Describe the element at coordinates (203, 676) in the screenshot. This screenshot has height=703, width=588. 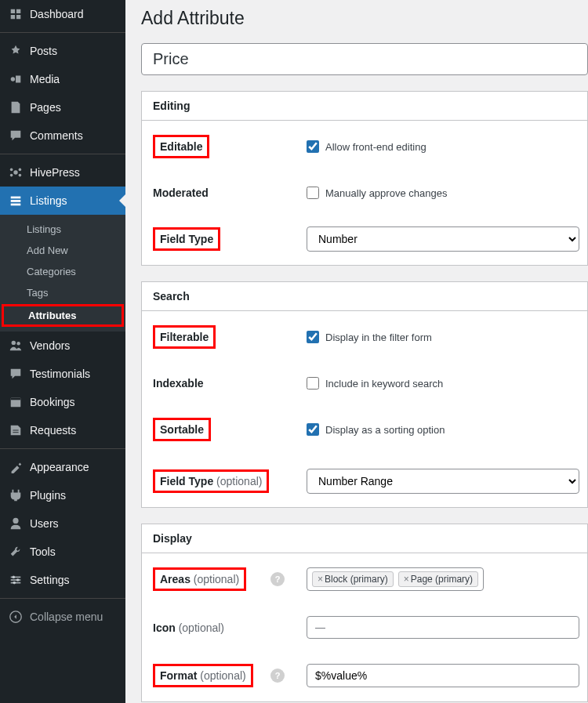
I see `format-label: Format (optional)` at that location.